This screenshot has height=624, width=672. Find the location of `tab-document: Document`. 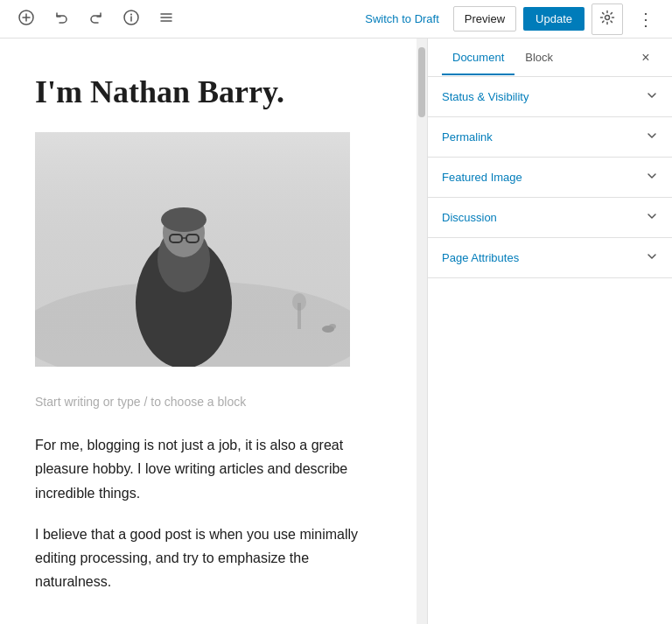

tab-document: Document is located at coordinates (478, 58).